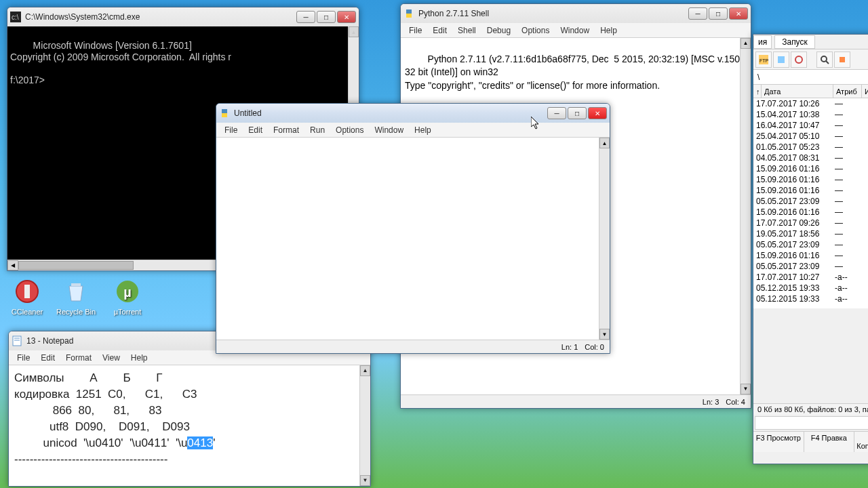 This screenshot has width=868, height=488. Describe the element at coordinates (111, 358) in the screenshot. I see `menu-view: View` at that location.